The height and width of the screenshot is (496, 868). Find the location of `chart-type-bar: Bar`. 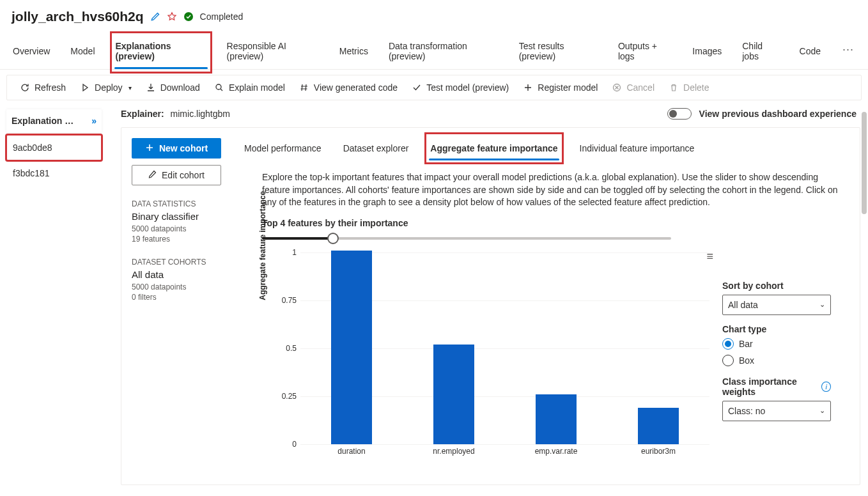

chart-type-bar: Bar is located at coordinates (777, 344).